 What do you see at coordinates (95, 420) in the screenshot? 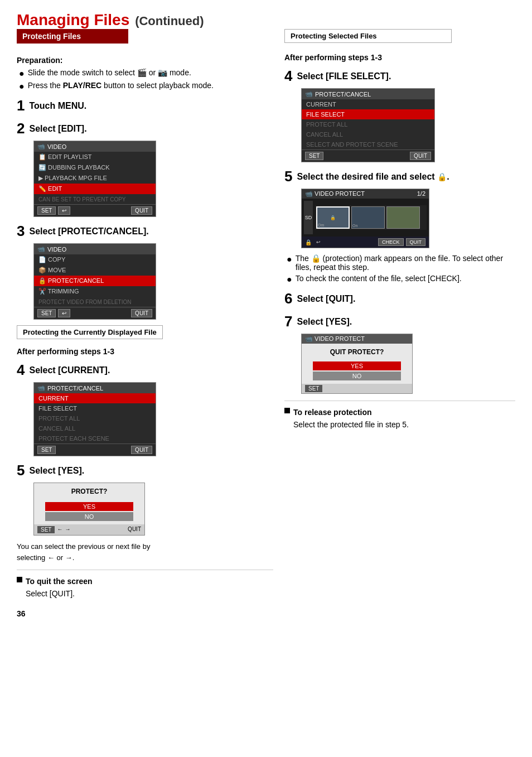
I see `current-menu: 📹 PROTECT/CANCEL CURRENT FILE SELECT PRO…` at bounding box center [95, 420].